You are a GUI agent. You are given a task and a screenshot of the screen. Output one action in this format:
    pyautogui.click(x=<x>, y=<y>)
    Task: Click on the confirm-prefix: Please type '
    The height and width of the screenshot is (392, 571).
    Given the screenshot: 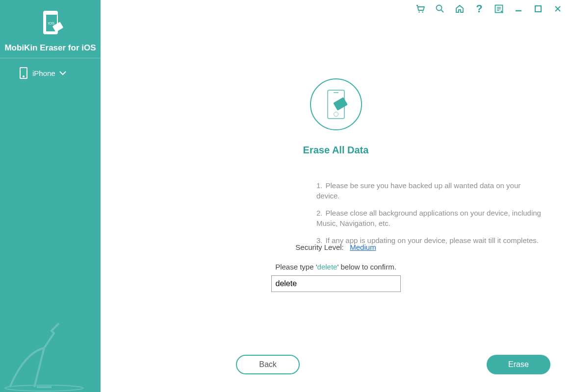 What is the action you would take?
    pyautogui.click(x=296, y=267)
    